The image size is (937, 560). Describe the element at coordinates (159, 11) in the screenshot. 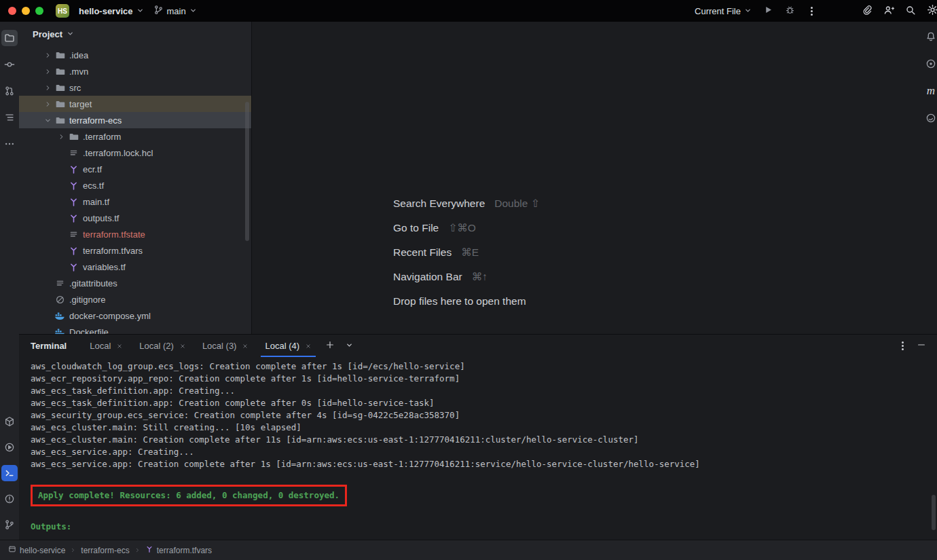

I see `git-branch-icon` at that location.